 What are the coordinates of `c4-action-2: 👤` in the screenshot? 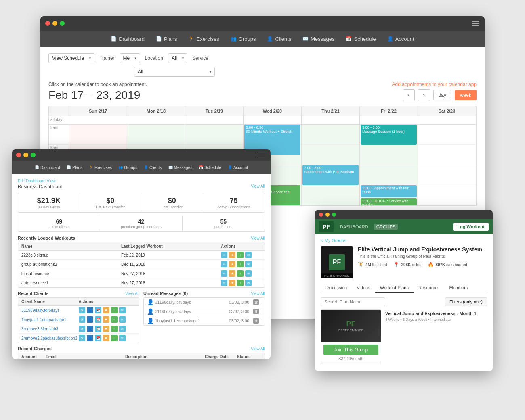 It's located at (90, 338).